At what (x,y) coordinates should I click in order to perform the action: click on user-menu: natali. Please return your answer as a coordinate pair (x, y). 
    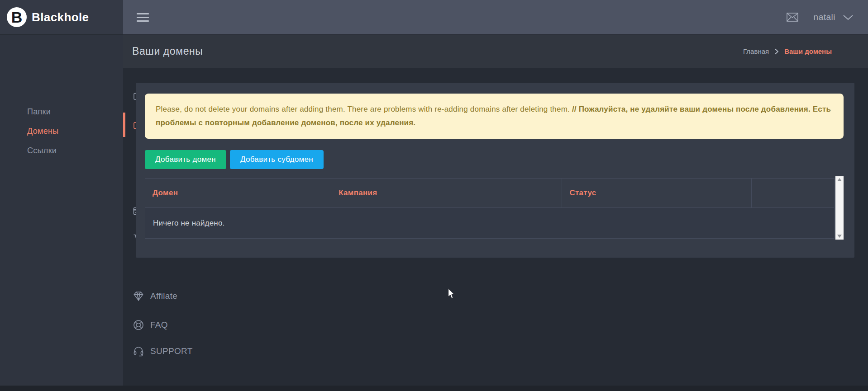
    Looking at the image, I should click on (834, 17).